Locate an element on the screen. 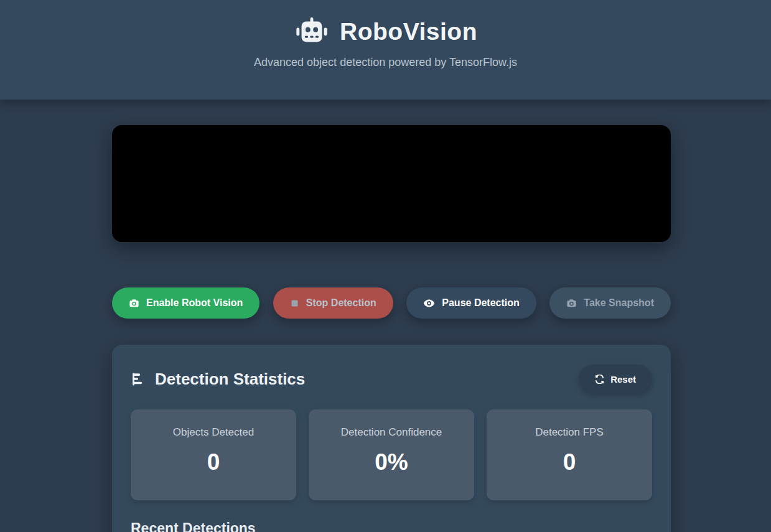  stat-detection-confidence: Detection Confidence 0% is located at coordinates (391, 455).